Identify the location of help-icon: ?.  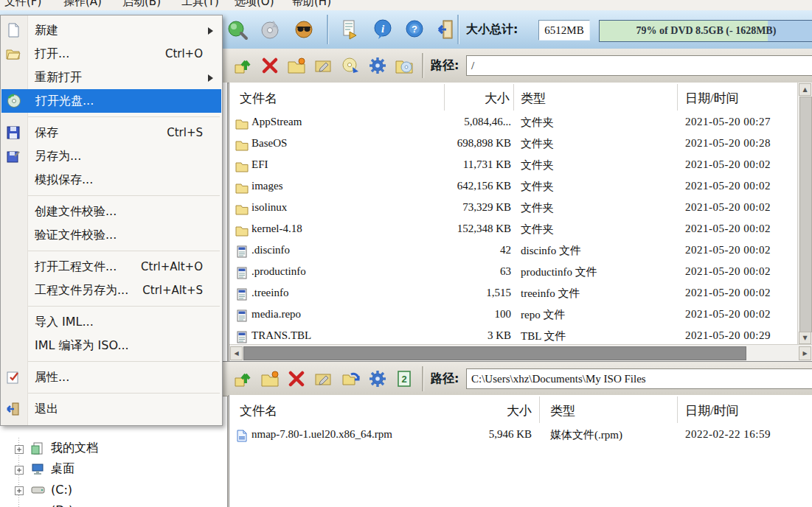
(414, 29).